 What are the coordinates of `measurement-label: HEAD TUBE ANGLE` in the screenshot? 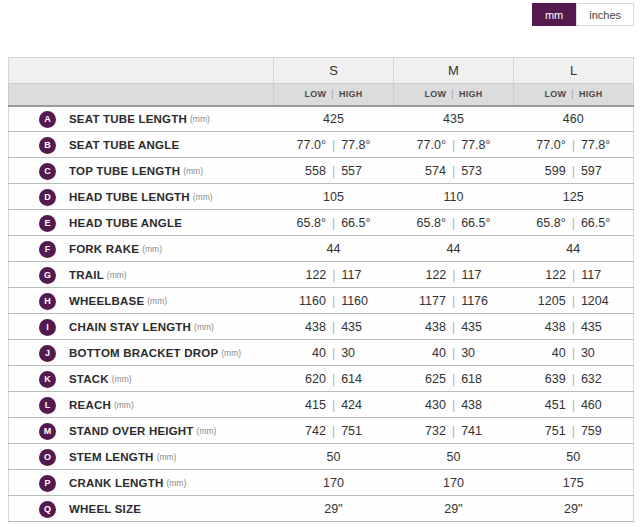 It's located at (126, 223).